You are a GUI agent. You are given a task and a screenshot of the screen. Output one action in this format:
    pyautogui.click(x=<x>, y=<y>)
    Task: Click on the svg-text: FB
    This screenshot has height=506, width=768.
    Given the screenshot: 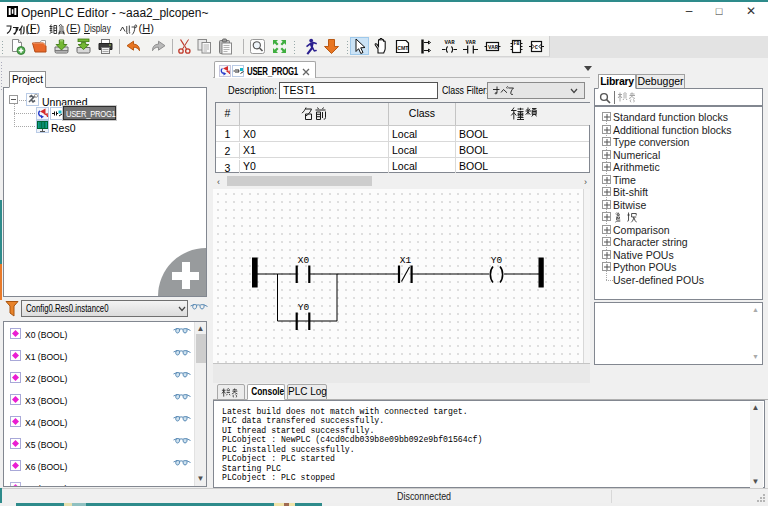 What is the action you would take?
    pyautogui.click(x=516, y=44)
    